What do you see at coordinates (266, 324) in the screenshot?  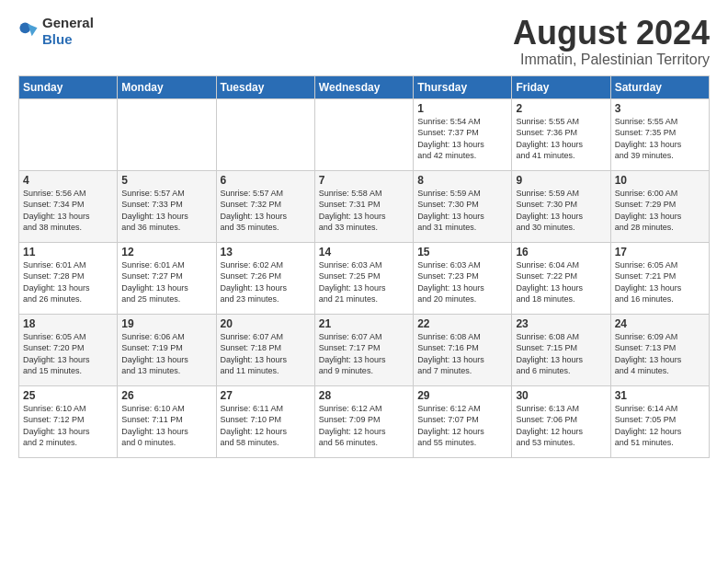 I see `day-number: 20` at bounding box center [266, 324].